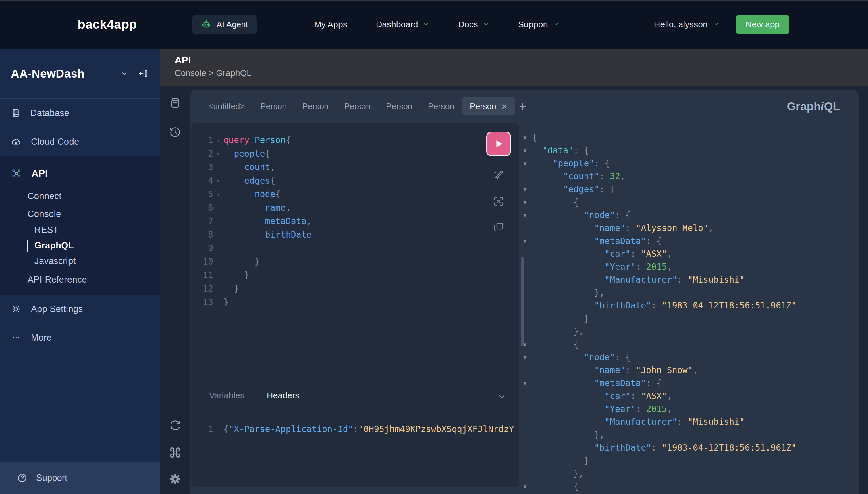 Image resolution: width=868 pixels, height=494 pixels. Describe the element at coordinates (499, 202) in the screenshot. I see `merge-fragments-icon` at that location.